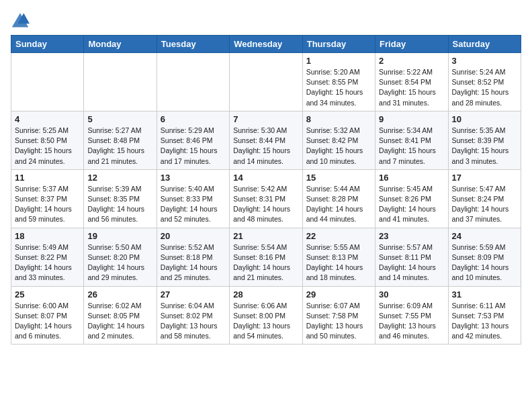 The width and height of the screenshot is (532, 411). Describe the element at coordinates (485, 146) in the screenshot. I see `day-info: Sunrise: 5:35 AM Sunset: 8:39 PM Dayligh…` at that location.